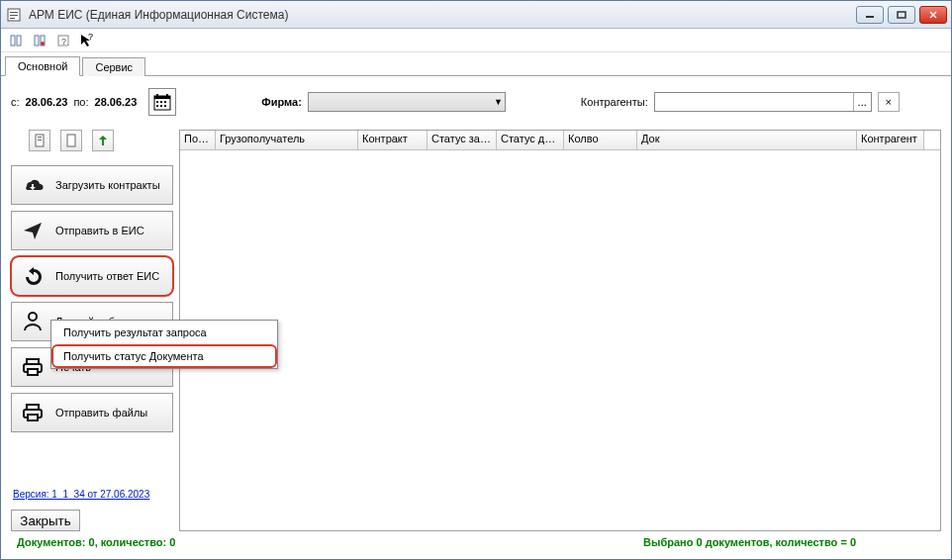 The image size is (952, 560). I want to click on titlebar: АРМ ЕИС (Единая Информационная Система), so click(476, 15).